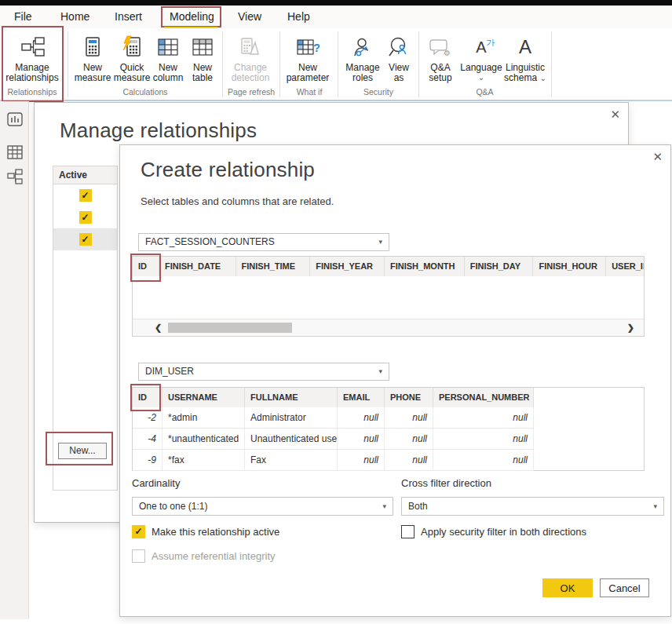 The width and height of the screenshot is (672, 624). What do you see at coordinates (363, 47) in the screenshot?
I see `manage-roles-icon` at bounding box center [363, 47].